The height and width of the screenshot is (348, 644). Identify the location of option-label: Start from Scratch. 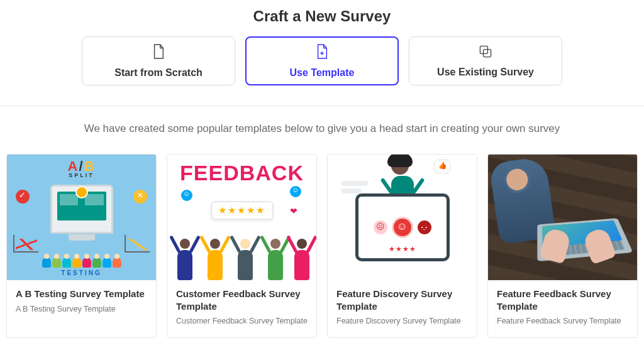
(158, 73).